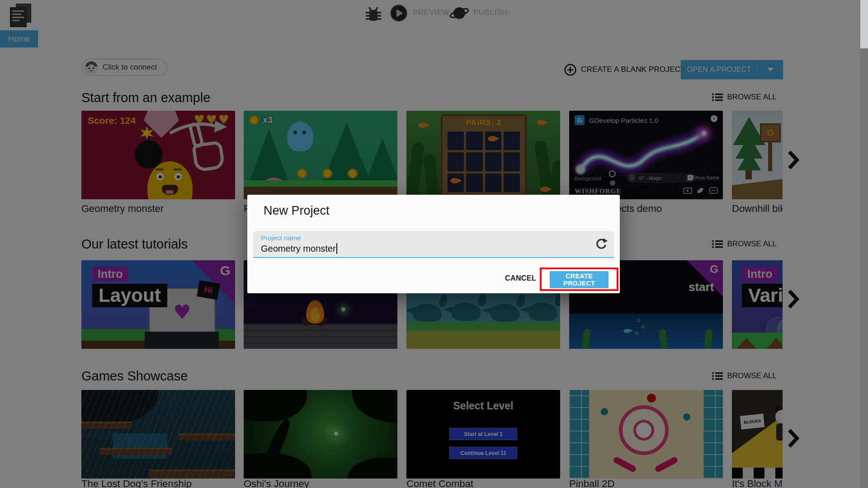 The width and height of the screenshot is (868, 488). What do you see at coordinates (434, 244) in the screenshot?
I see `project-name-field: Project name Geometry monster` at bounding box center [434, 244].